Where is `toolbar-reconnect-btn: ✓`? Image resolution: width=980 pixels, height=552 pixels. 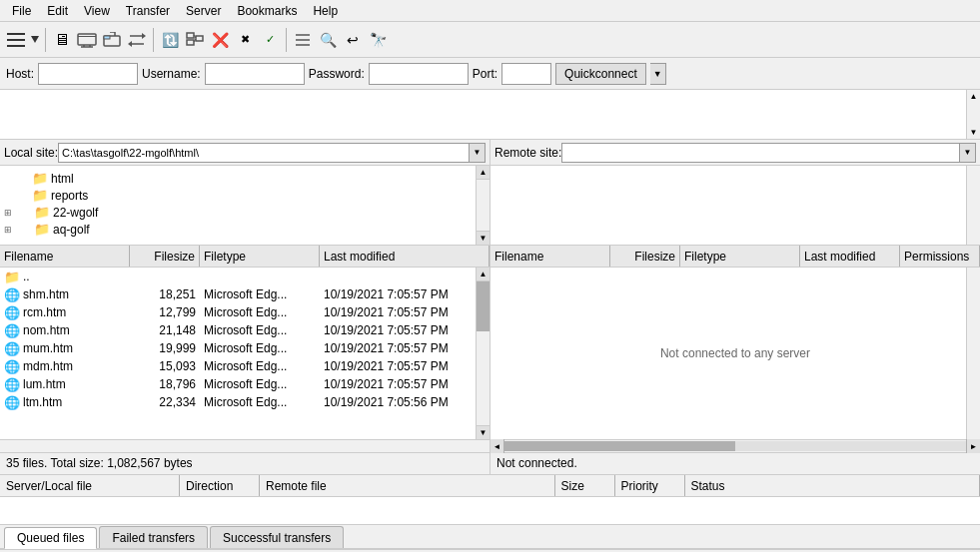 toolbar-reconnect-btn: ✓ is located at coordinates (270, 40).